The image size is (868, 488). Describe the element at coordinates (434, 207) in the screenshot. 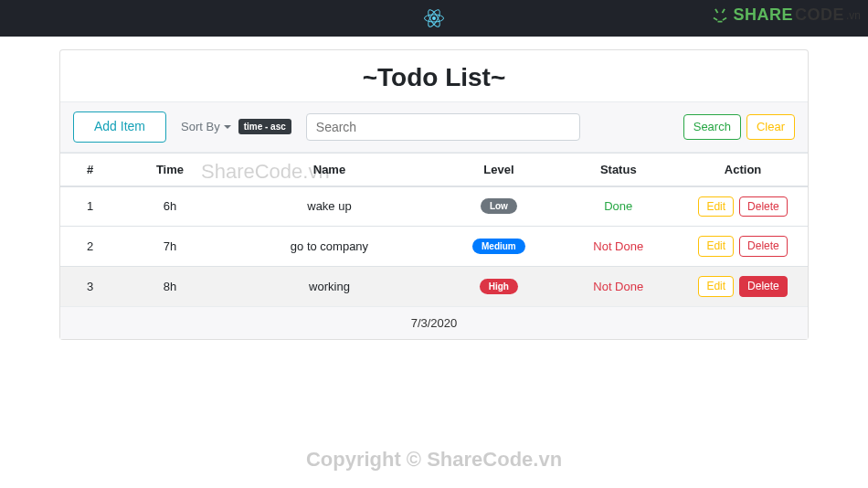

I see `table-row: 16hwake upLowDoneEditDelete` at that location.